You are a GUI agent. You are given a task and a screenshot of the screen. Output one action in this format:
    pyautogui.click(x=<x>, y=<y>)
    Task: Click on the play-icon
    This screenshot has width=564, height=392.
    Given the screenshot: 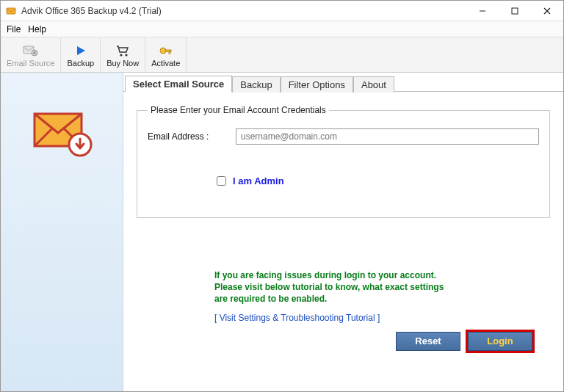 What is the action you would take?
    pyautogui.click(x=81, y=51)
    